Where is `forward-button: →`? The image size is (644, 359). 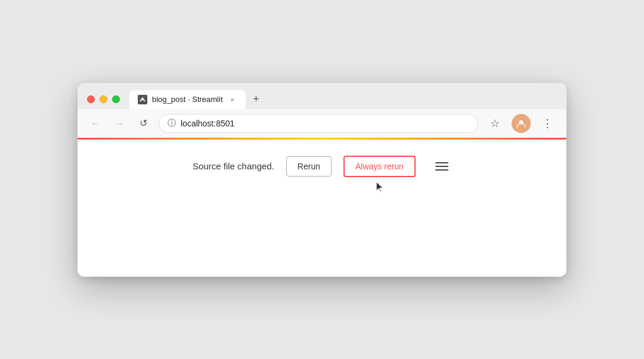 forward-button: → is located at coordinates (119, 123).